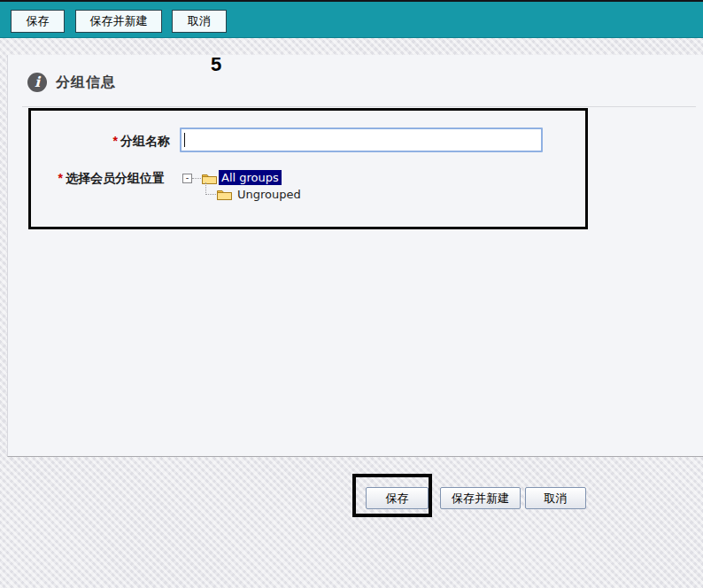  I want to click on save-button: 保存, so click(397, 498).